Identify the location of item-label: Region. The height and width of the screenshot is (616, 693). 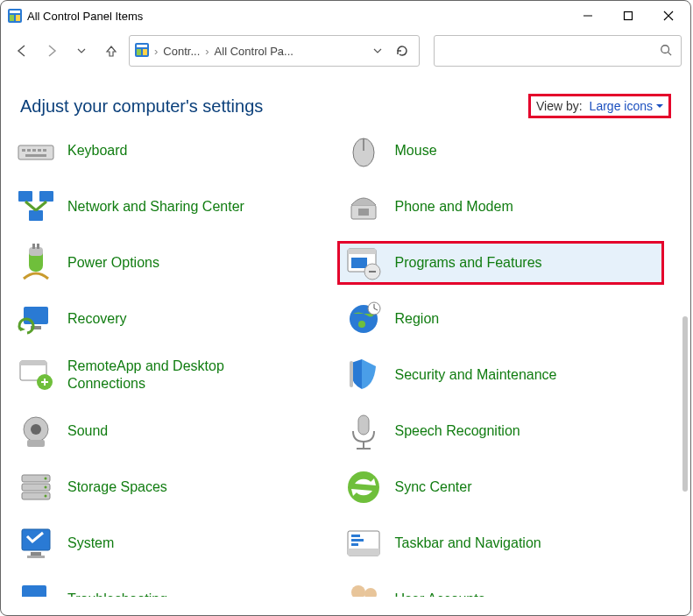
(417, 319).